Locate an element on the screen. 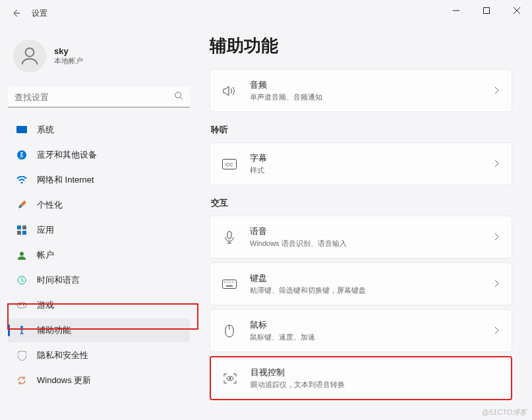  card-speech: 语音Windows 语音识别、语音输入 is located at coordinates (361, 237).